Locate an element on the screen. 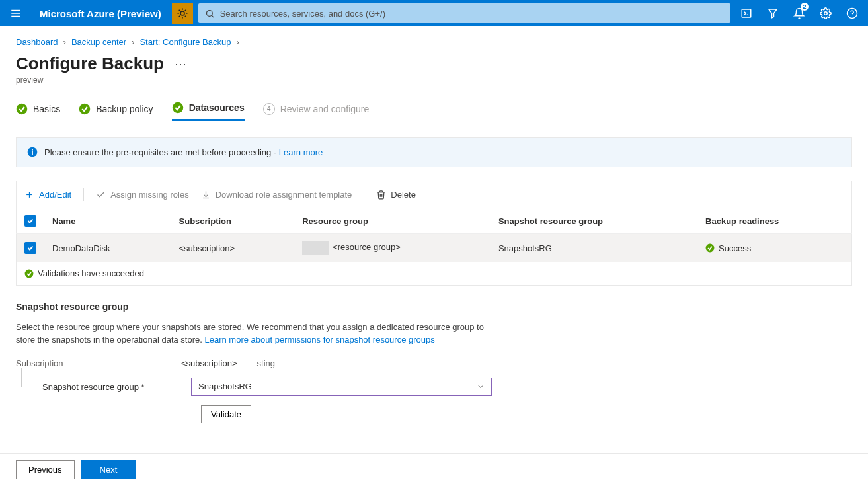  search-input is located at coordinates (472, 13).